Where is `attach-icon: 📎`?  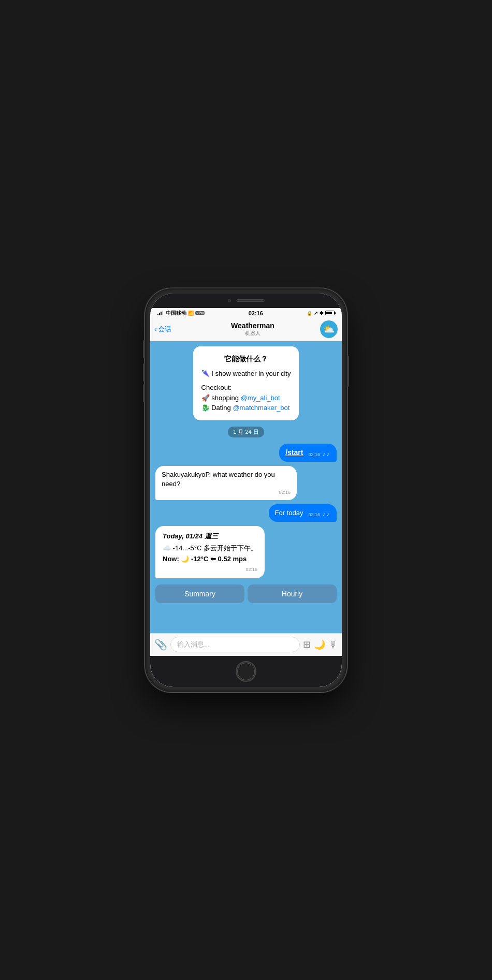
attach-icon: 📎 is located at coordinates (161, 645).